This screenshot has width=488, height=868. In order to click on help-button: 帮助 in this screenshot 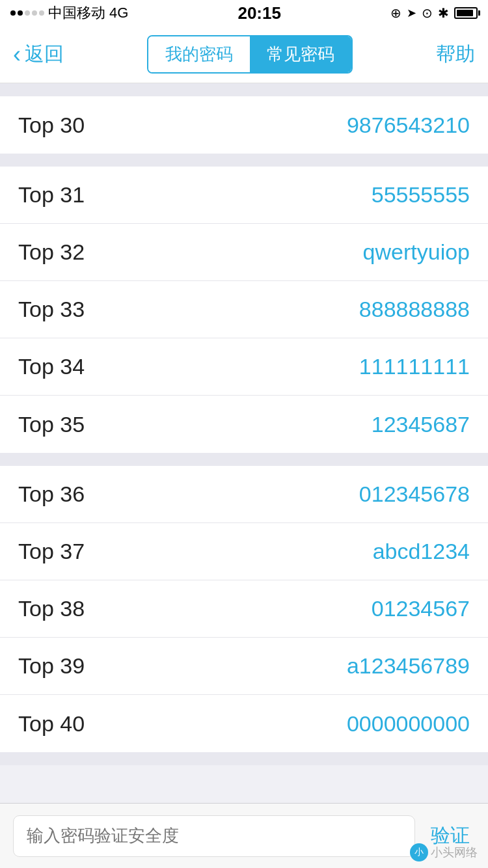, I will do `click(455, 55)`.